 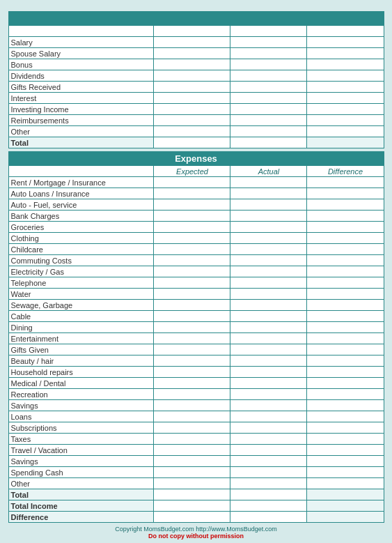 I want to click on table-row: Sewage, Garbage, so click(x=196, y=305).